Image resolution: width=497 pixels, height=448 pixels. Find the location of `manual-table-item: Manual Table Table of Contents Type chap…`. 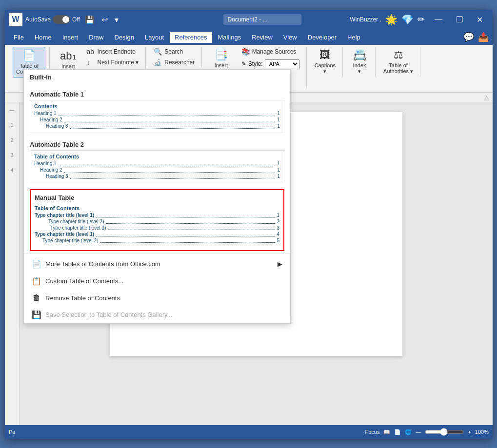

manual-table-item: Manual Table Table of Contents Type chap… is located at coordinates (157, 220).